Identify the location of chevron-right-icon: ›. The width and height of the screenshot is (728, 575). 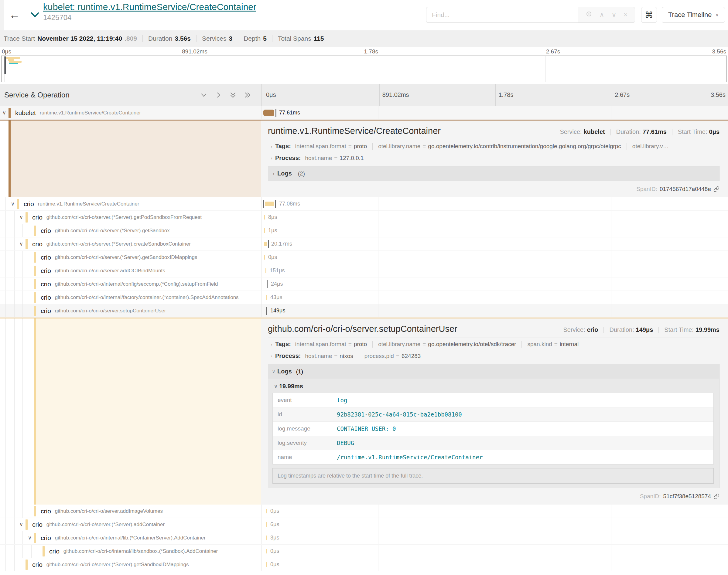
(271, 146).